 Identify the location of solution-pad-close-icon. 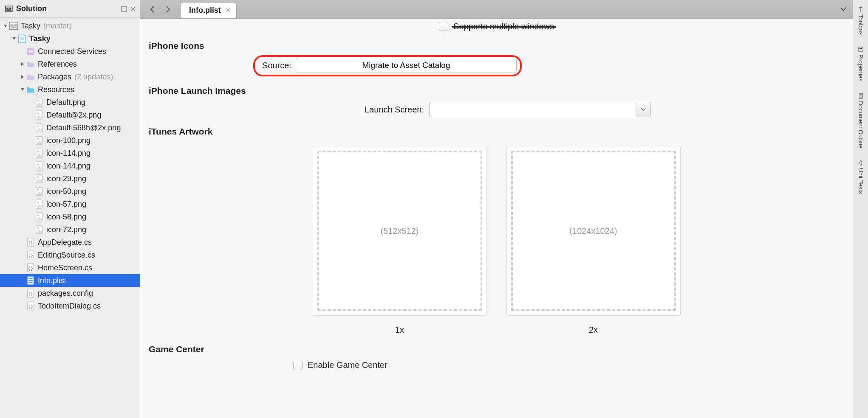
(133, 9).